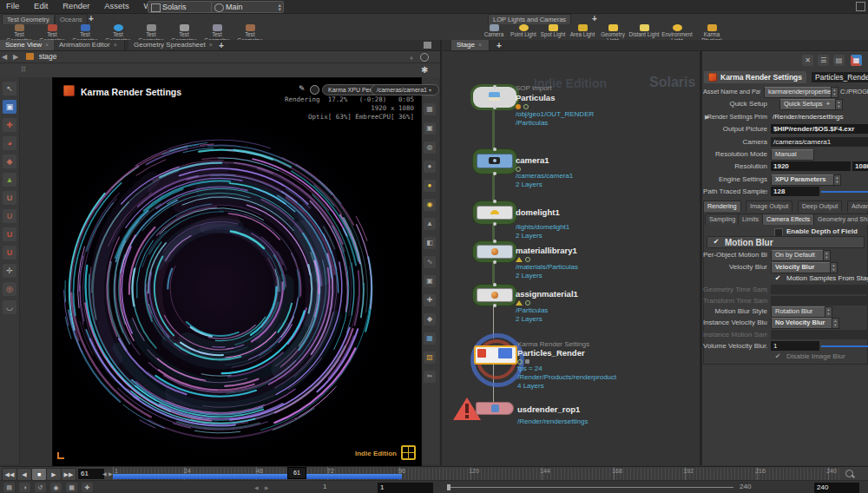 The height and width of the screenshot is (493, 868). Describe the element at coordinates (174, 45) in the screenshot. I see `tab-geometry-spreadsheet: Geometry Spreadsheet×` at that location.